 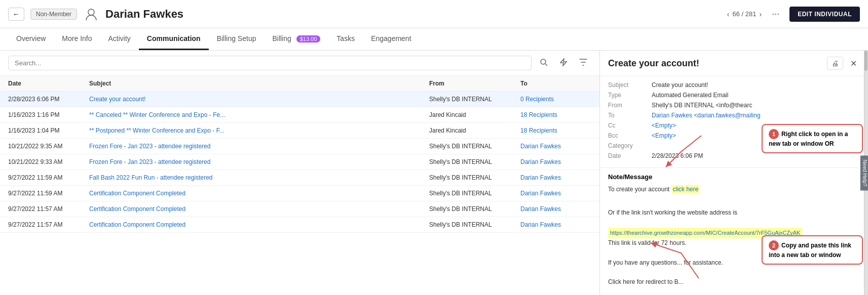 What do you see at coordinates (77, 39) in the screenshot?
I see `tab-more-info: More Info` at bounding box center [77, 39].